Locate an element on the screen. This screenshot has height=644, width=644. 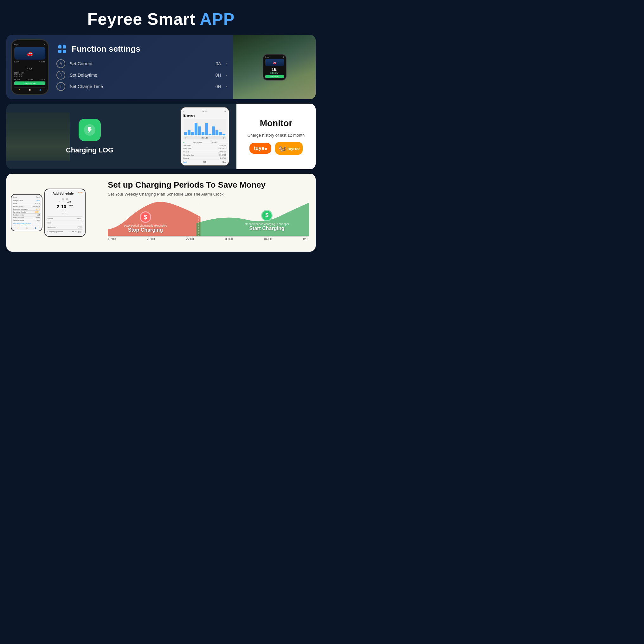
func-item-current: A Set Current 0A › is located at coordinates (142, 64).